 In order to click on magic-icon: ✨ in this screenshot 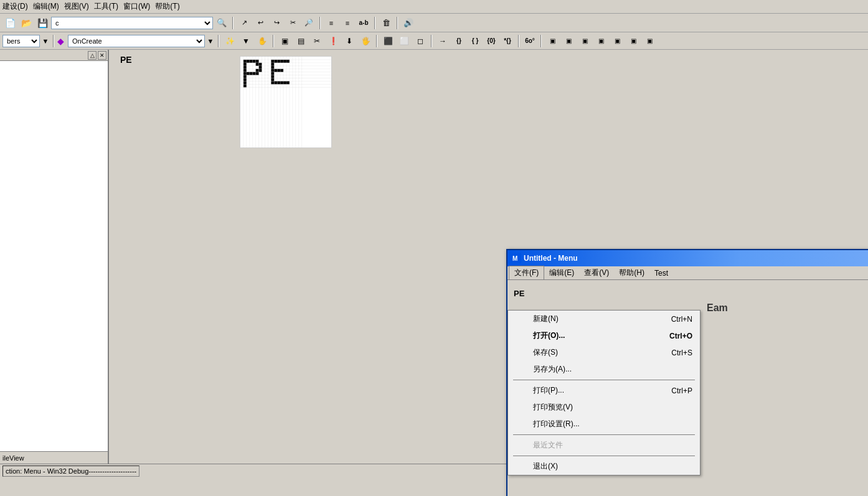, I will do `click(230, 41)`.